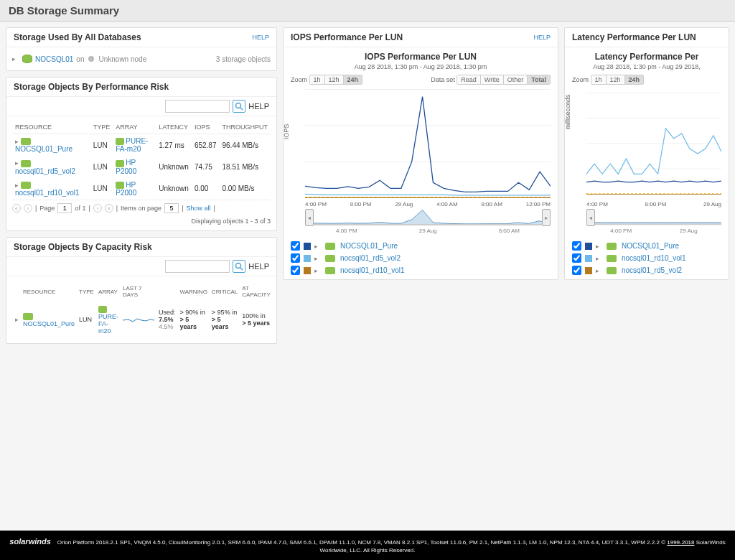 This screenshot has height=560, width=735. Describe the element at coordinates (141, 221) in the screenshot. I see `displaying-label: Displaying objects 1 - 3 of 3` at that location.